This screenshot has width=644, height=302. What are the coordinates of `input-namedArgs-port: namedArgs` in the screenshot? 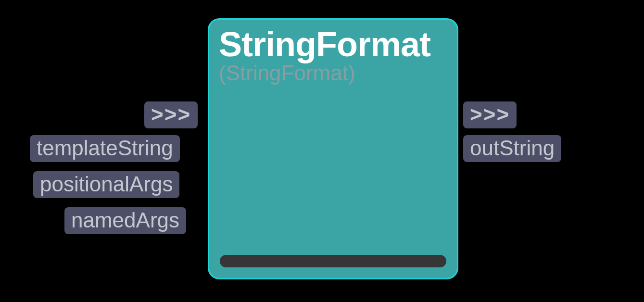 It's located at (125, 221).